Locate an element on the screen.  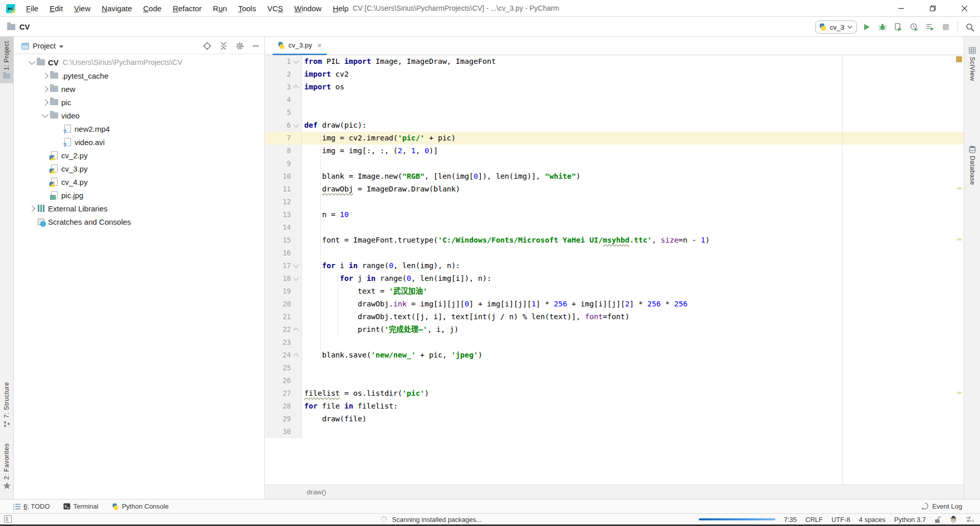
breadcrumb-project-name: CV is located at coordinates (24, 27).